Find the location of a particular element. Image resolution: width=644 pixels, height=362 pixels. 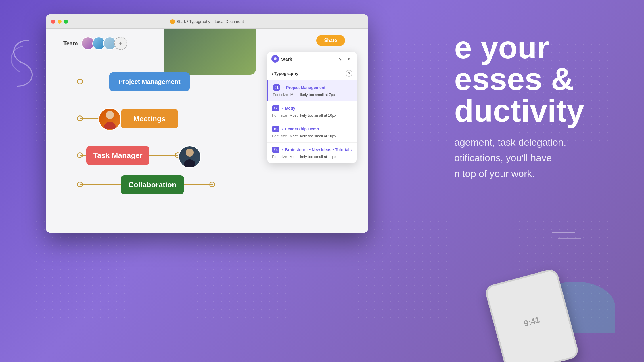

typography-item-3: #3 › Leadership Demo Font size Most like… is located at coordinates (312, 132).